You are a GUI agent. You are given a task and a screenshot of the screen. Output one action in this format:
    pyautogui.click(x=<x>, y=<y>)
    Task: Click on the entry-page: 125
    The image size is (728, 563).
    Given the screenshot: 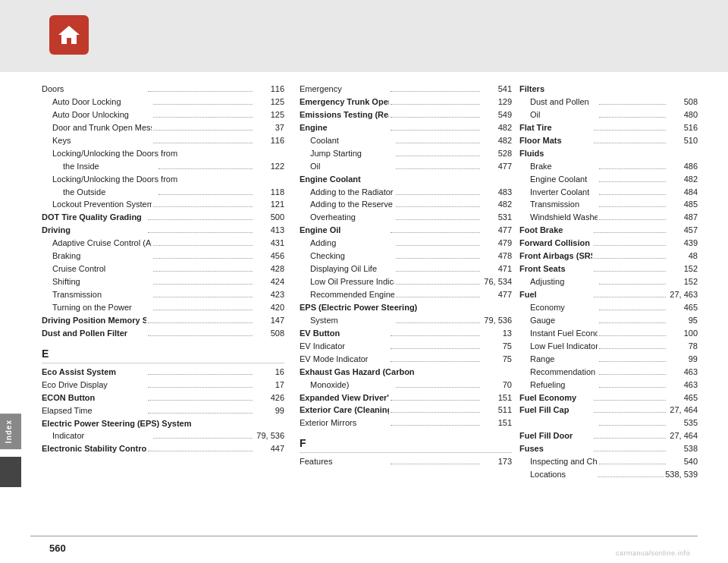 What is the action you would take?
    pyautogui.click(x=269, y=115)
    